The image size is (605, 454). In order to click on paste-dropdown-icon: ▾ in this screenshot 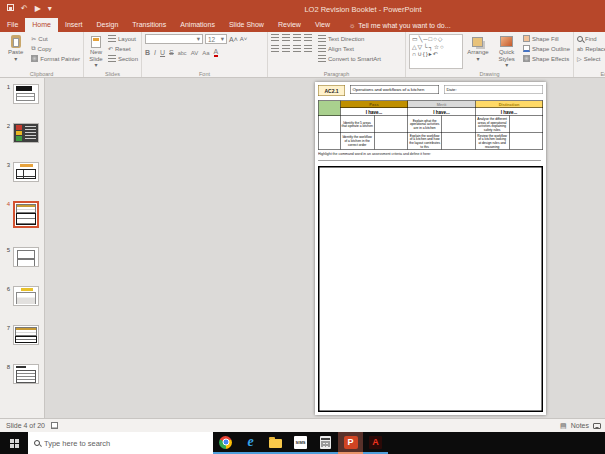, I will do `click(16, 60)`.